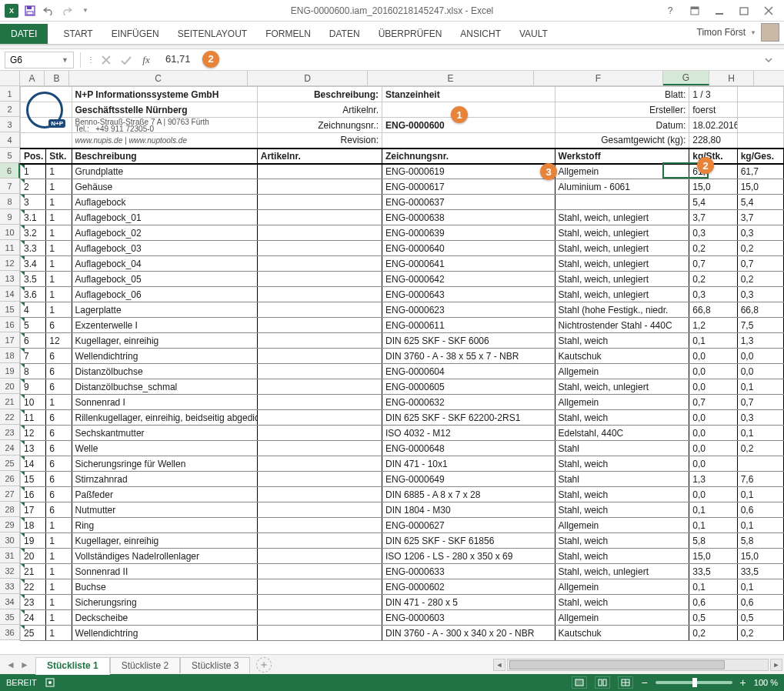  Describe the element at coordinates (10, 263) in the screenshot. I see `row-header-12: 12` at that location.